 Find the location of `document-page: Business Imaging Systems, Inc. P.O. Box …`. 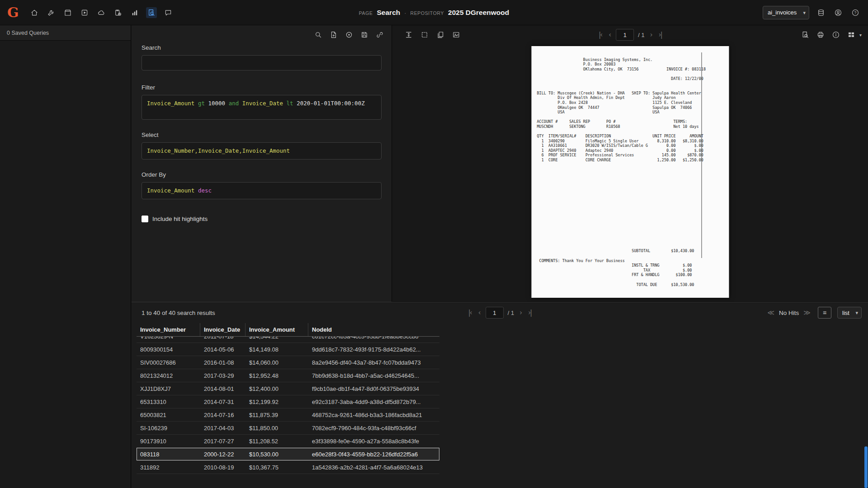

document-page: Business Imaging Systems, Inc. P.O. Box … is located at coordinates (630, 172).